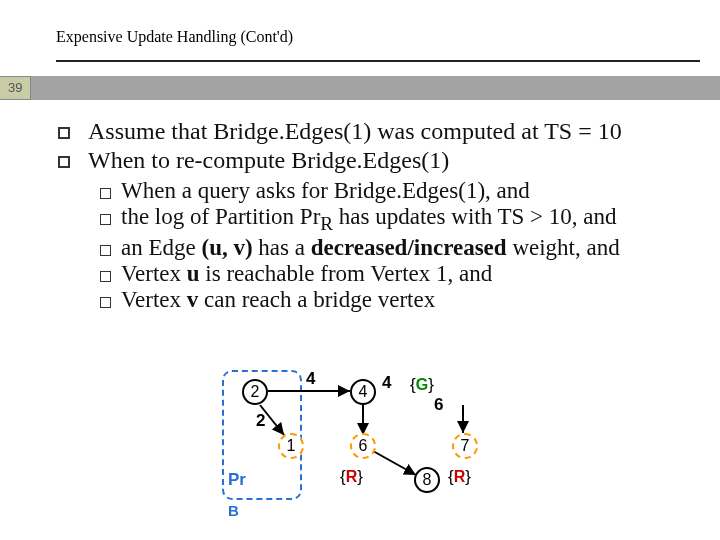 The image size is (720, 540). Describe the element at coordinates (369, 160) in the screenshot. I see `bullet-point: When to re-compute Bridge.Edges(1)` at that location.